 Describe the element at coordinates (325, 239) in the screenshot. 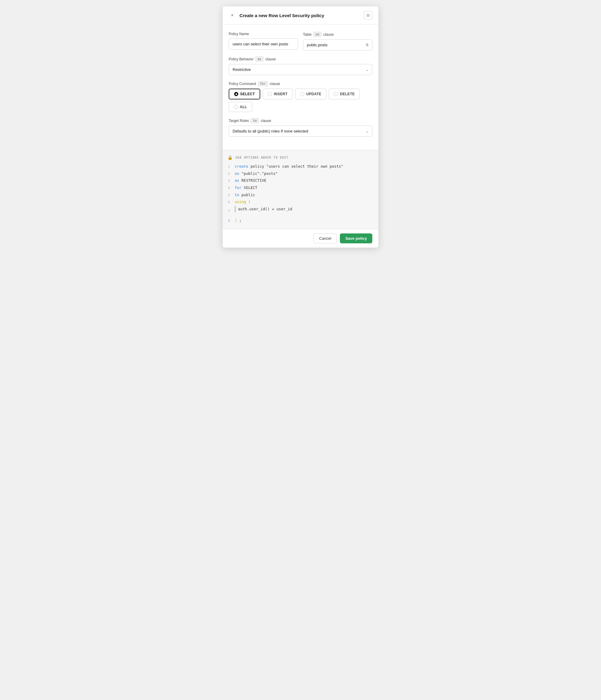

I see `cancel-button: Cancel` at that location.